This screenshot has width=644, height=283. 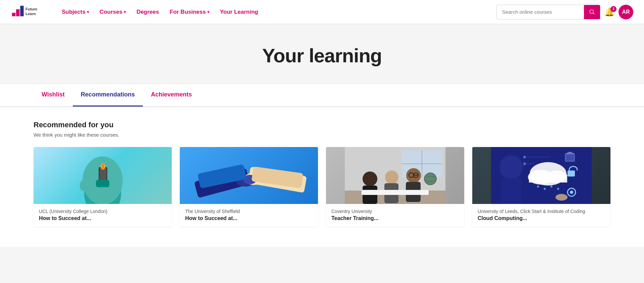 I want to click on section-subtitle: We think you might like these courses., so click(x=322, y=135).